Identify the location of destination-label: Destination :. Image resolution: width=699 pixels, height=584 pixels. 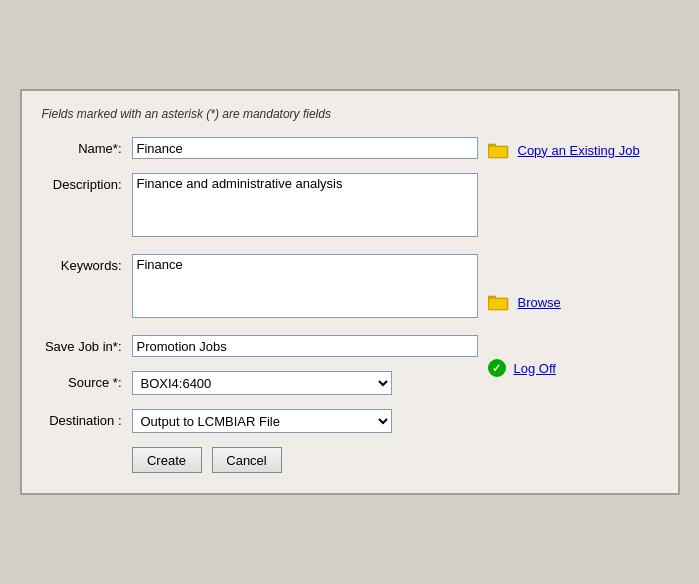
(87, 418).